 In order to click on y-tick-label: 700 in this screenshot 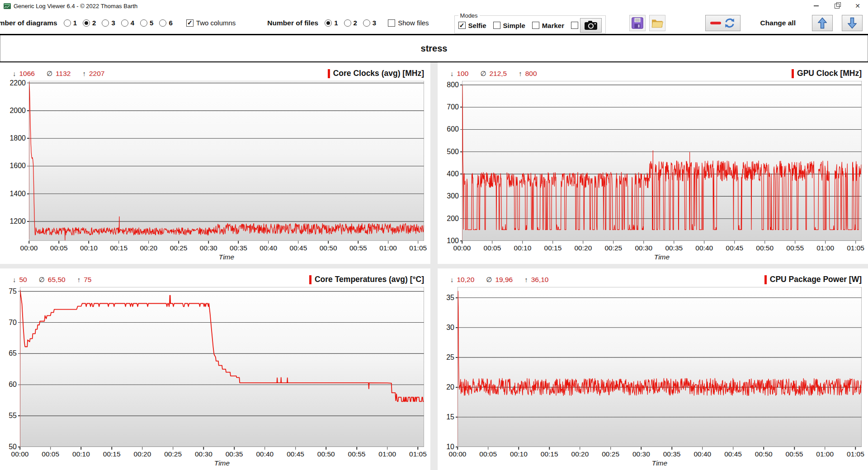, I will do `click(454, 107)`.